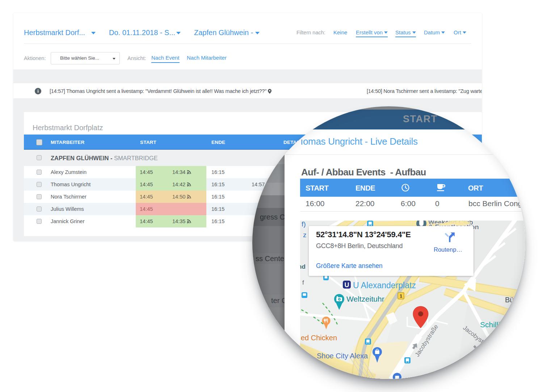 This screenshot has width=543, height=392. What do you see at coordinates (384, 285) in the screenshot?
I see `svg-text: U Alexanderplatz` at bounding box center [384, 285].